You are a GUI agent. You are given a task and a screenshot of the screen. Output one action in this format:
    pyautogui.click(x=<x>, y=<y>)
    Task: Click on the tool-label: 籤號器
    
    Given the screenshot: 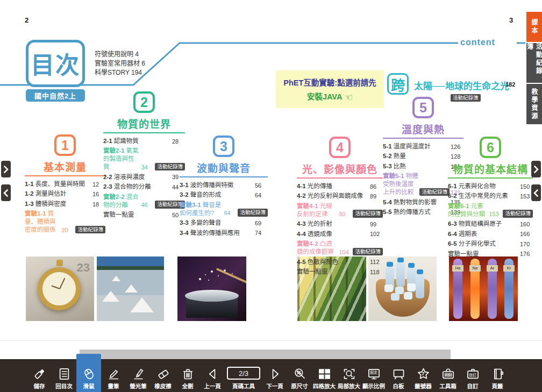 What is the action you would take?
    pyautogui.click(x=423, y=386)
    